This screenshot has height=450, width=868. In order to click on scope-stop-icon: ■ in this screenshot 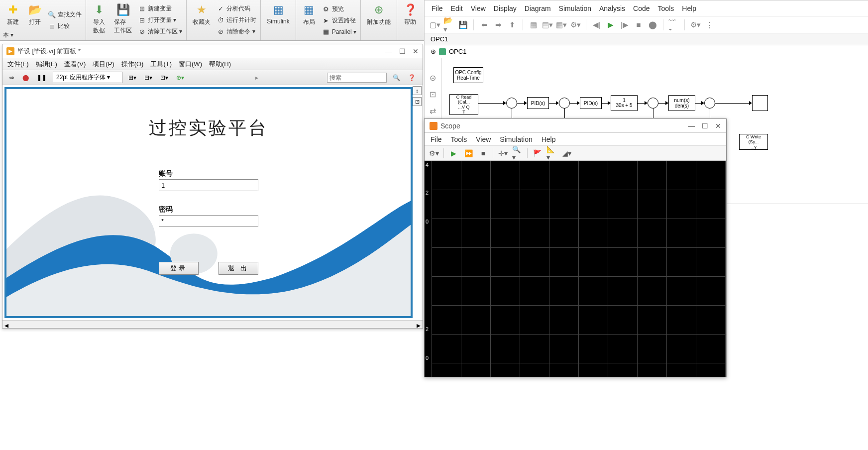, I will do `click(483, 153)`.